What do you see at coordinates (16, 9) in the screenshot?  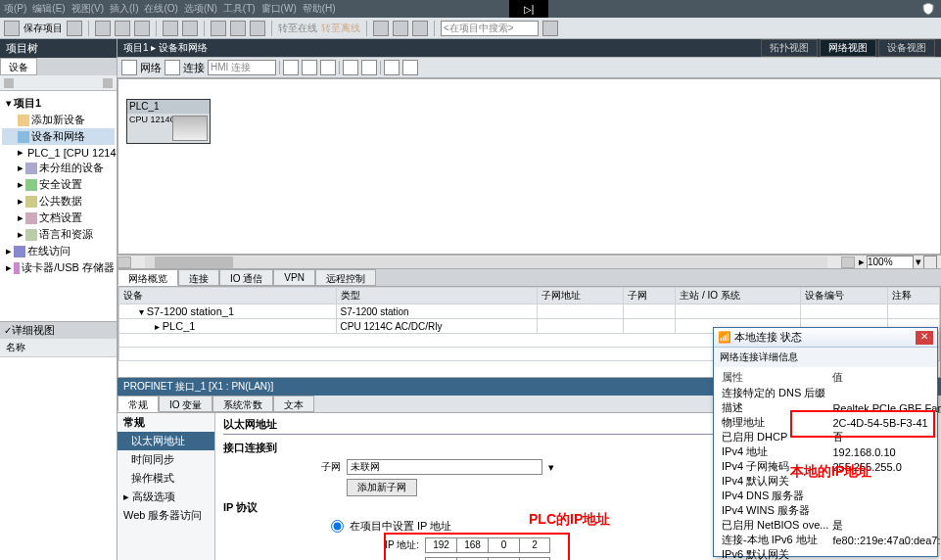 I see `menu-project: 项(P)` at bounding box center [16, 9].